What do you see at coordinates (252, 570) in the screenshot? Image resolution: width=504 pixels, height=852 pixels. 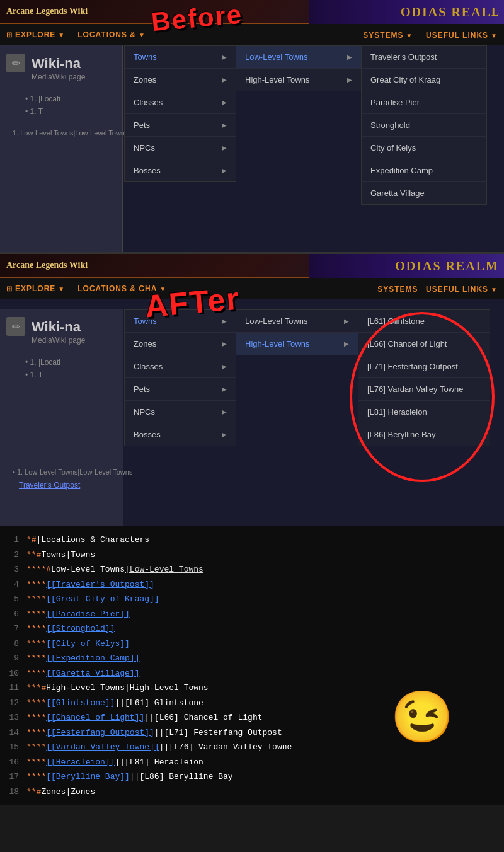 I see `code-line-3: 3 ****#Low-Level Towns|Low-Level Towns` at bounding box center [252, 570].